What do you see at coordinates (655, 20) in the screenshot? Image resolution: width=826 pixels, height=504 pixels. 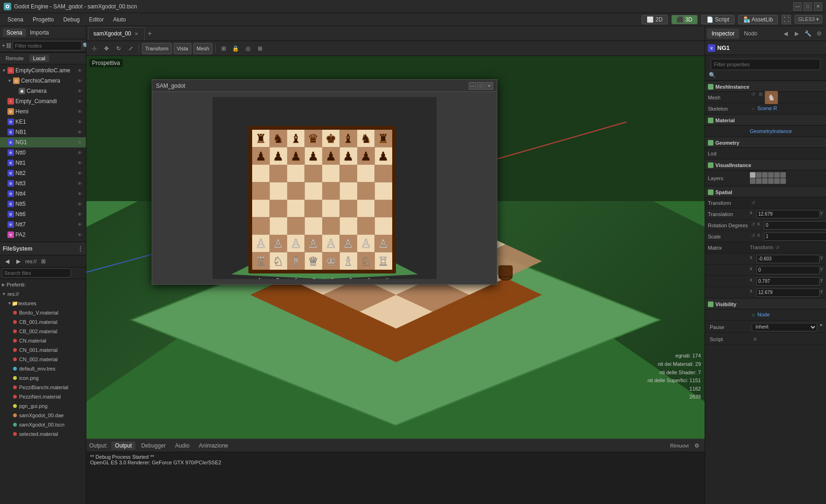 I see `mode-2d: ⬜ 2D` at bounding box center [655, 20].